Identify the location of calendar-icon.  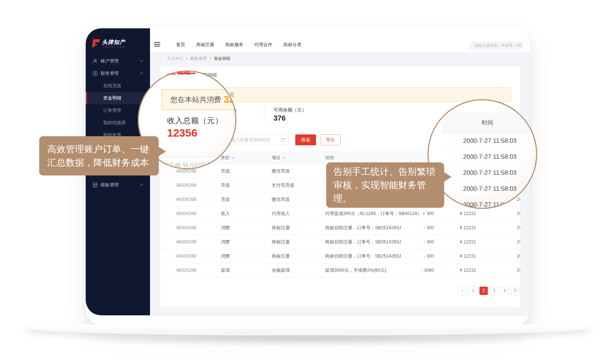
(283, 140).